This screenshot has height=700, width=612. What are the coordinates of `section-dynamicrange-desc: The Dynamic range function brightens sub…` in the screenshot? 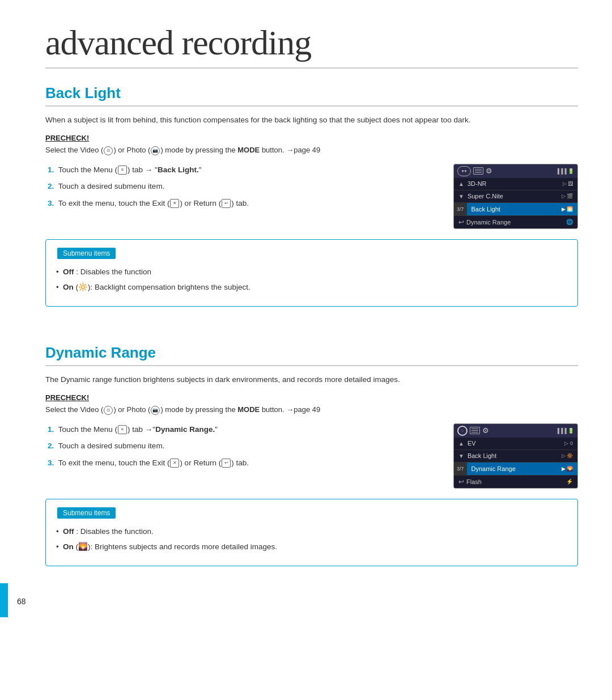 It's located at (312, 380).